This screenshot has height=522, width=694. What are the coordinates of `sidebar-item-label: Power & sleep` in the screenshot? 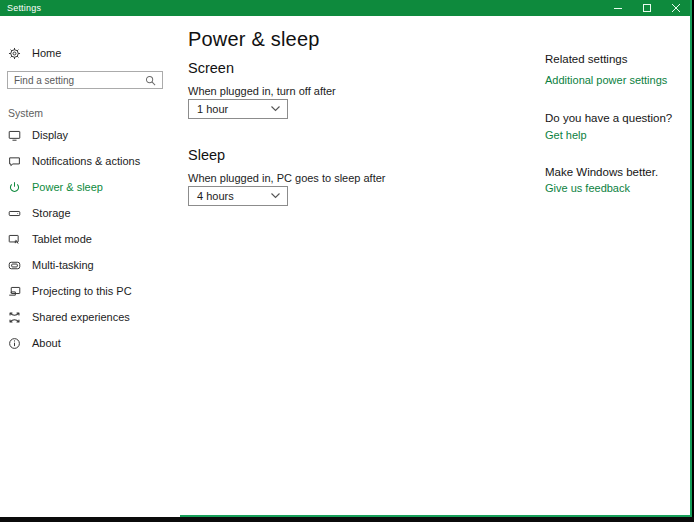 It's located at (68, 187).